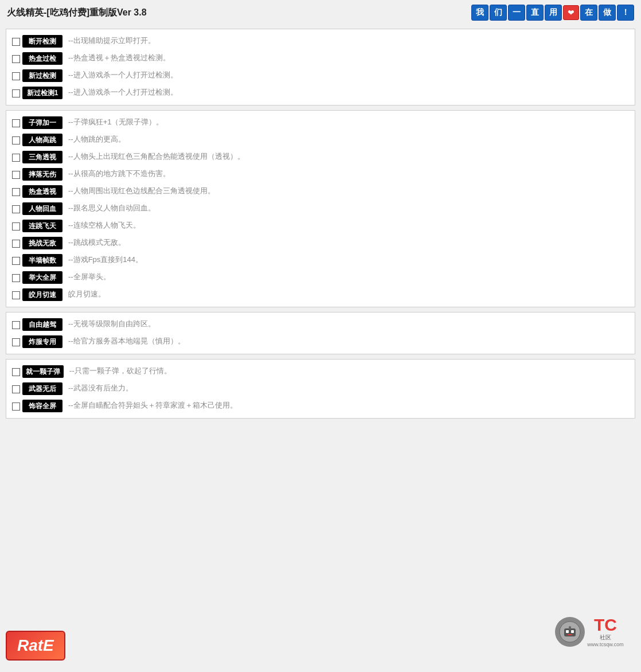  Describe the element at coordinates (16, 226) in the screenshot. I see `checkbox-feitian` at that location.